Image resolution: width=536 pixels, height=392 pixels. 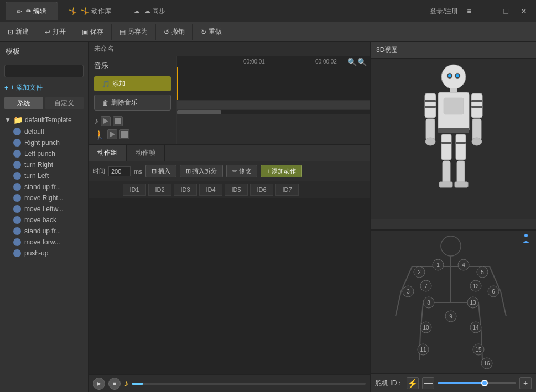 I want to click on svg-text: 6, so click(x=493, y=292).